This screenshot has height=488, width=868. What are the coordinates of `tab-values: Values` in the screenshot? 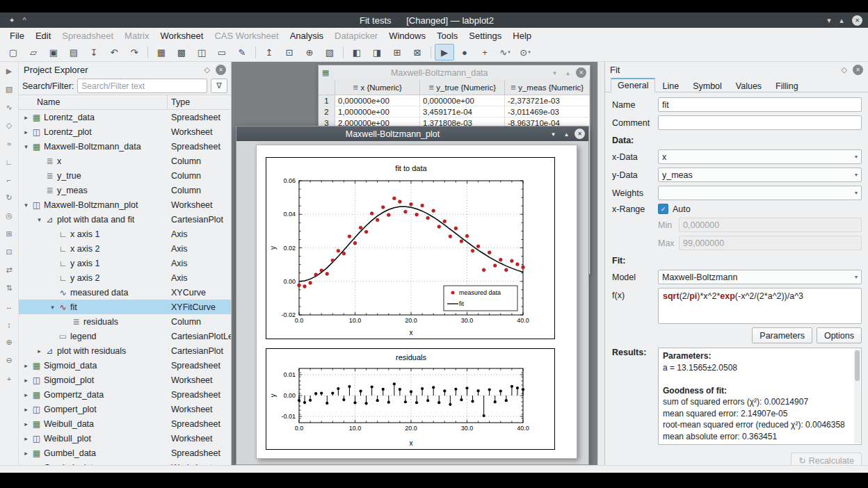 It's located at (748, 86).